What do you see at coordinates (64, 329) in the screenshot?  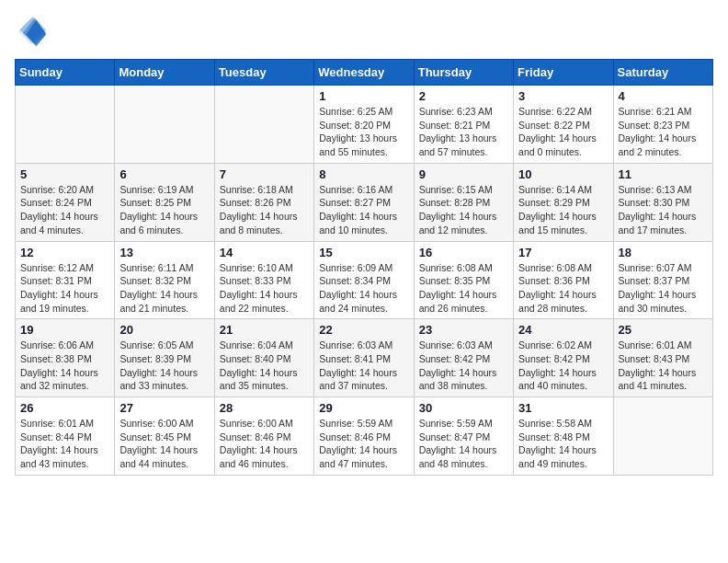 I see `day-number: 19` at bounding box center [64, 329].